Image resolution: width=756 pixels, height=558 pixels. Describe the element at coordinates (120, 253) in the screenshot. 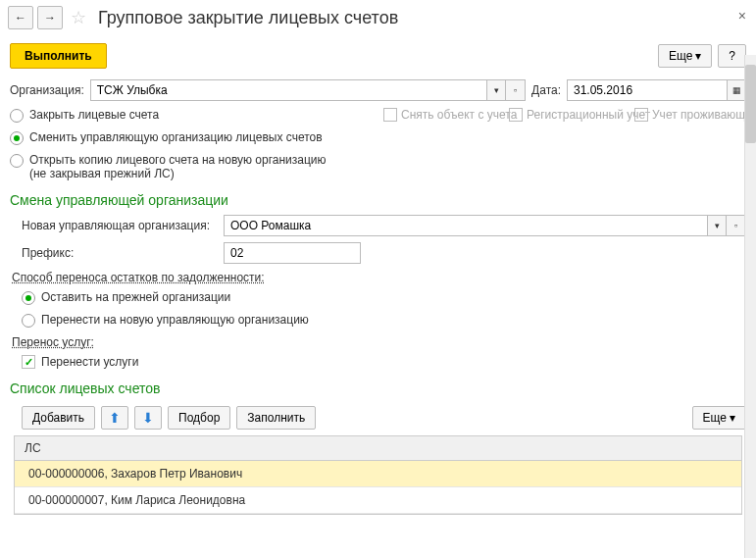

I see `prefix-label: Префикс:` at that location.